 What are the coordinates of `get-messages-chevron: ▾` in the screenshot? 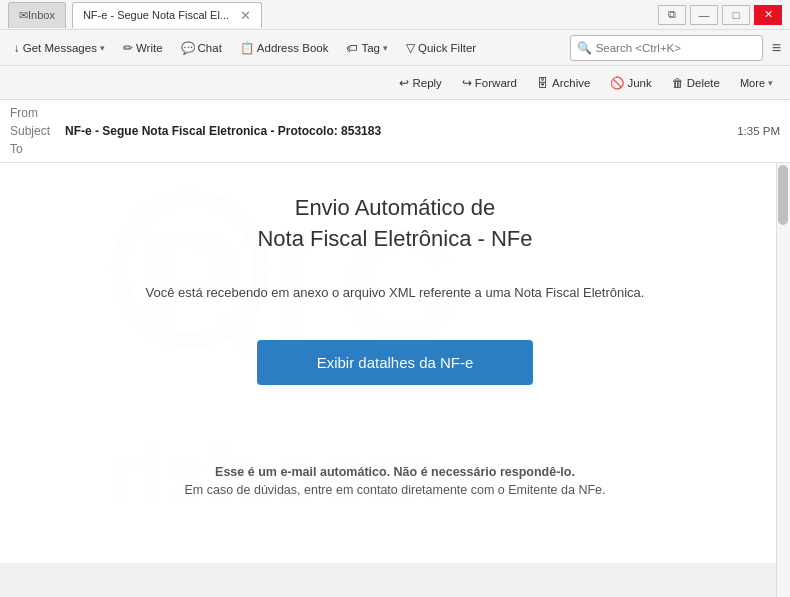 It's located at (102, 48).